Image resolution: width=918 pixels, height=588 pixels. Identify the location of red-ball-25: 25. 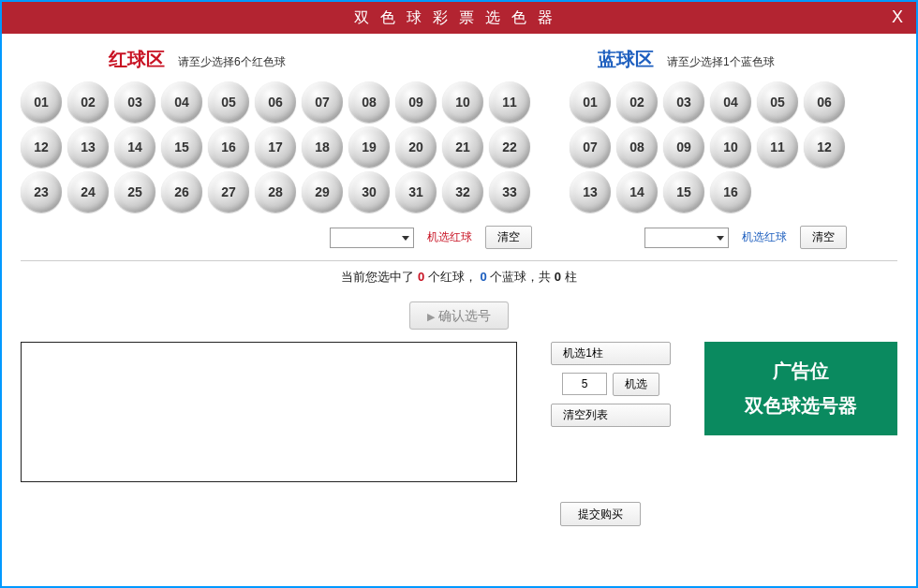
(135, 192).